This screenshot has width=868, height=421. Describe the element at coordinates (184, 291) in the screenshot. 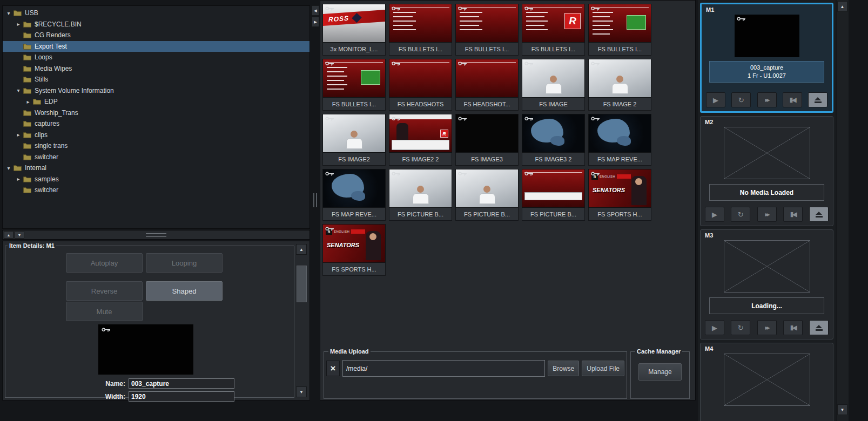

I see `shaped-toggle-button: Shaped` at that location.